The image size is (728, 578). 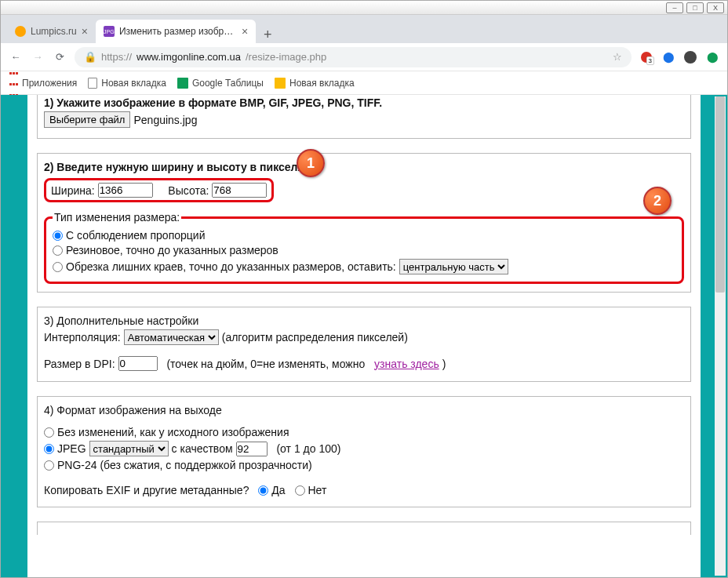 What do you see at coordinates (364, 344) in the screenshot?
I see `section-3: 3) Дополнительные настройки Интерполяция…` at bounding box center [364, 344].